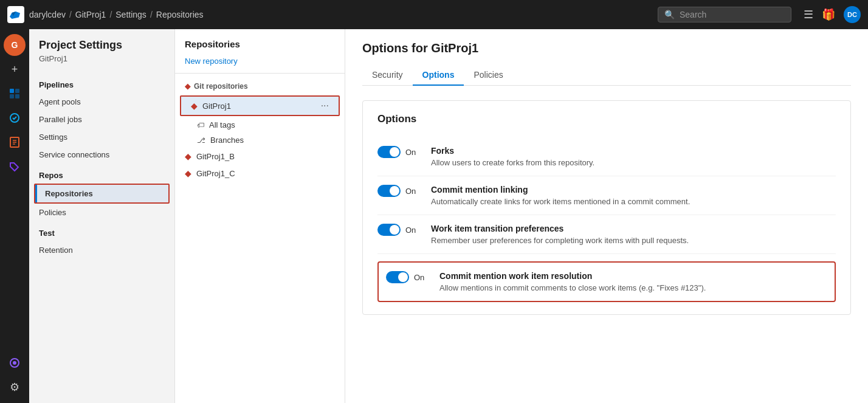 The image size is (868, 403). I want to click on commit-linking-toggle-label: On, so click(411, 191).